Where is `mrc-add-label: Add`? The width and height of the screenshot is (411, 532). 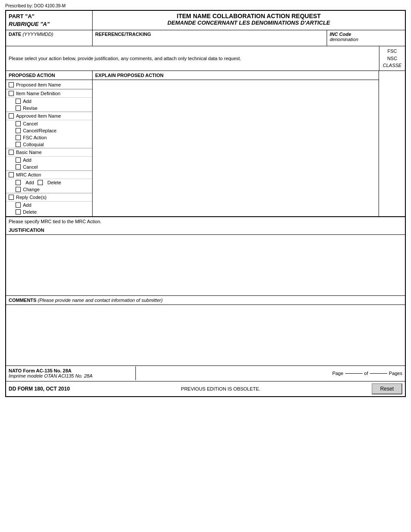 mrc-add-label: Add is located at coordinates (30, 183).